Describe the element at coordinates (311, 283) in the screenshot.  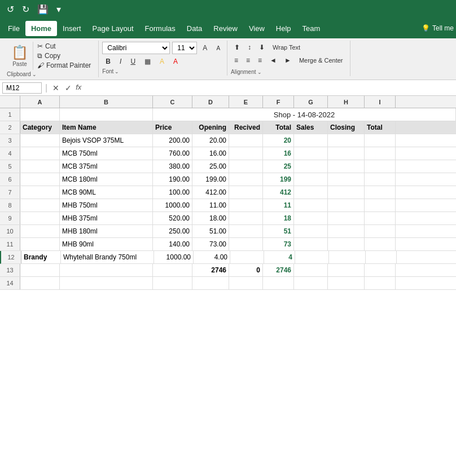
I see `cell-g14` at that location.